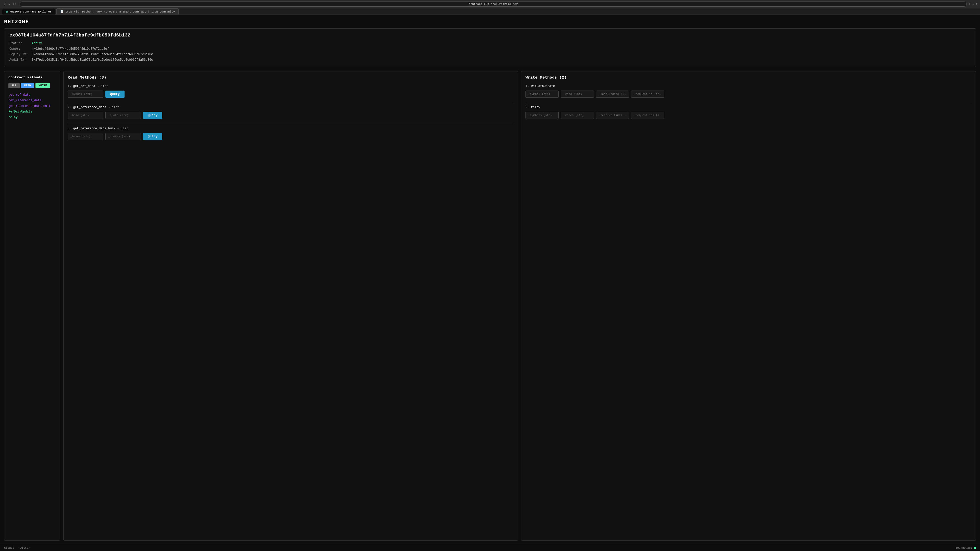 This screenshot has width=980, height=551. What do you see at coordinates (14, 85) in the screenshot?
I see `filter-all-button: ALL` at bounding box center [14, 85].